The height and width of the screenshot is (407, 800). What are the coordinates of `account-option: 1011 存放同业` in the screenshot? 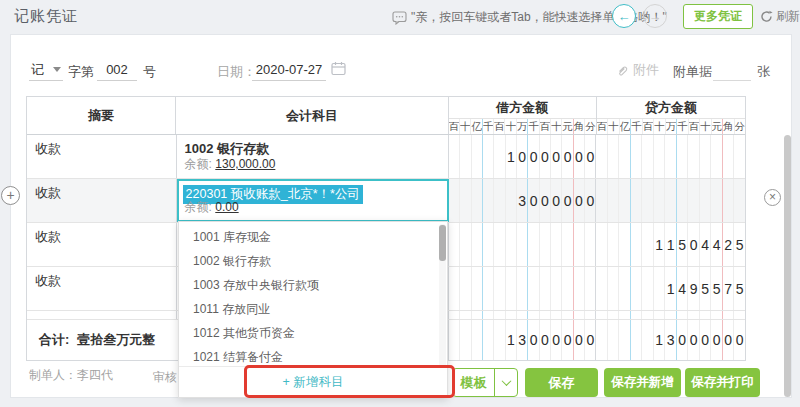 It's located at (308, 309).